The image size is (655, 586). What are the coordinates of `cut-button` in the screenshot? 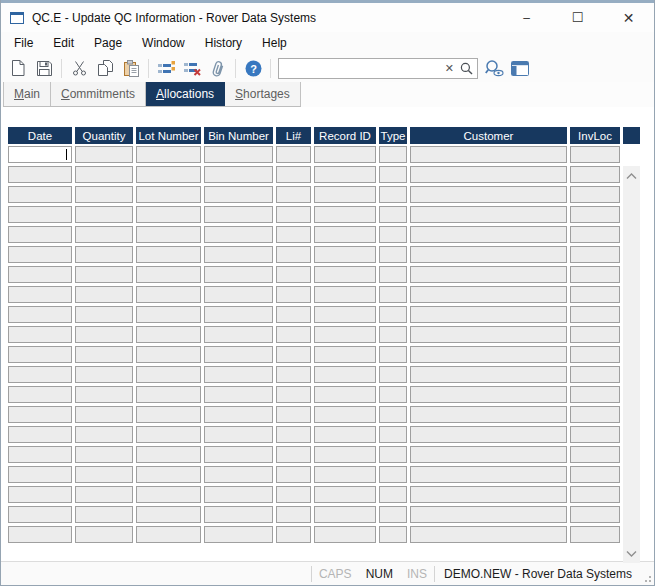 It's located at (79, 68).